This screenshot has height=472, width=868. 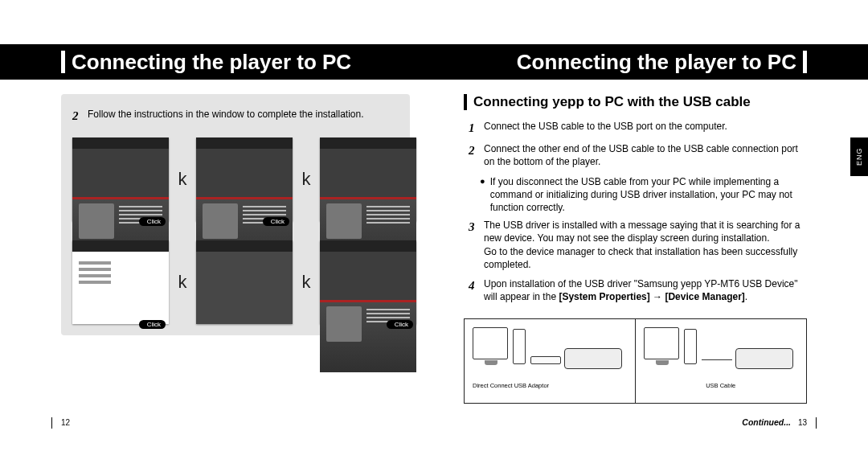 What do you see at coordinates (649, 195) in the screenshot?
I see `bullet-text: If you disconnect the USB cable from you…` at bounding box center [649, 195].